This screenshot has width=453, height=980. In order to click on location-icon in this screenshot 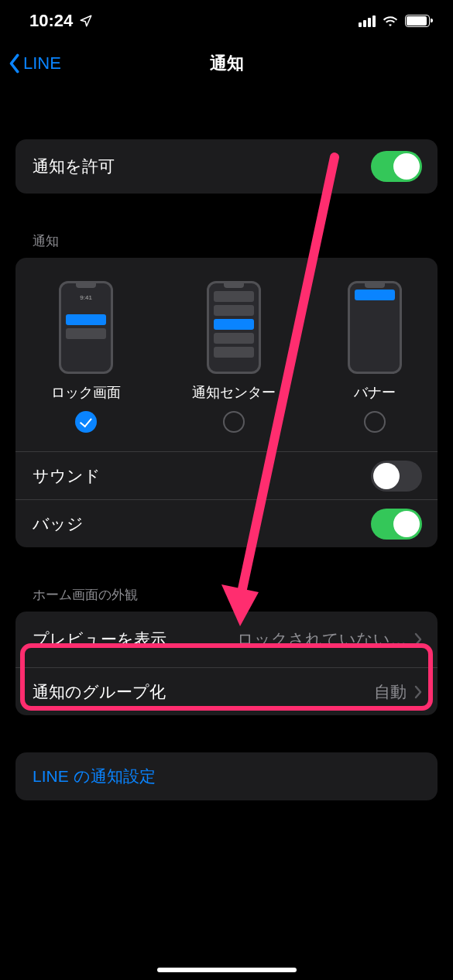, I will do `click(86, 21)`.